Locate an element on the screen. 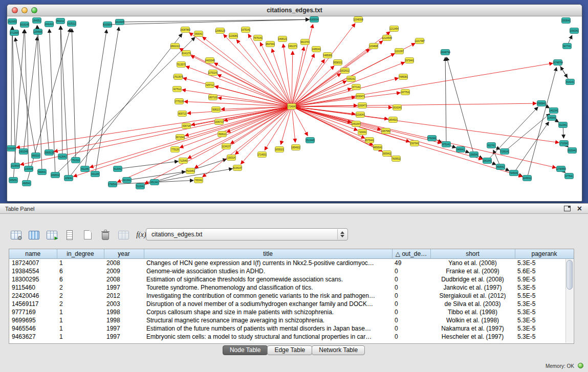  network-node: 190314 is located at coordinates (231, 158).